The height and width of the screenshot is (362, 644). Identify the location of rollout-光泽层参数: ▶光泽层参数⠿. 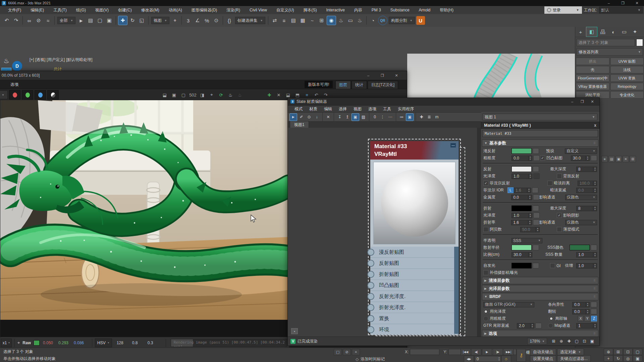
(540, 289).